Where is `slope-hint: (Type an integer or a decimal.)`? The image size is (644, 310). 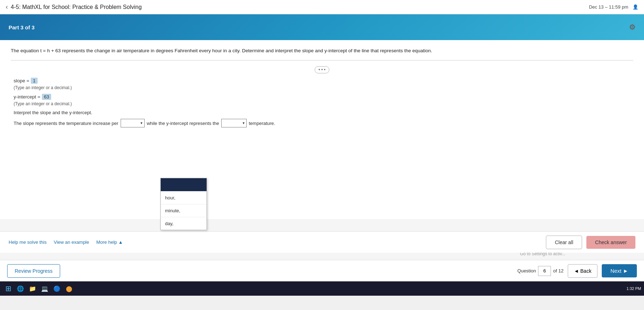 slope-hint: (Type an integer or a decimal.) is located at coordinates (324, 88).